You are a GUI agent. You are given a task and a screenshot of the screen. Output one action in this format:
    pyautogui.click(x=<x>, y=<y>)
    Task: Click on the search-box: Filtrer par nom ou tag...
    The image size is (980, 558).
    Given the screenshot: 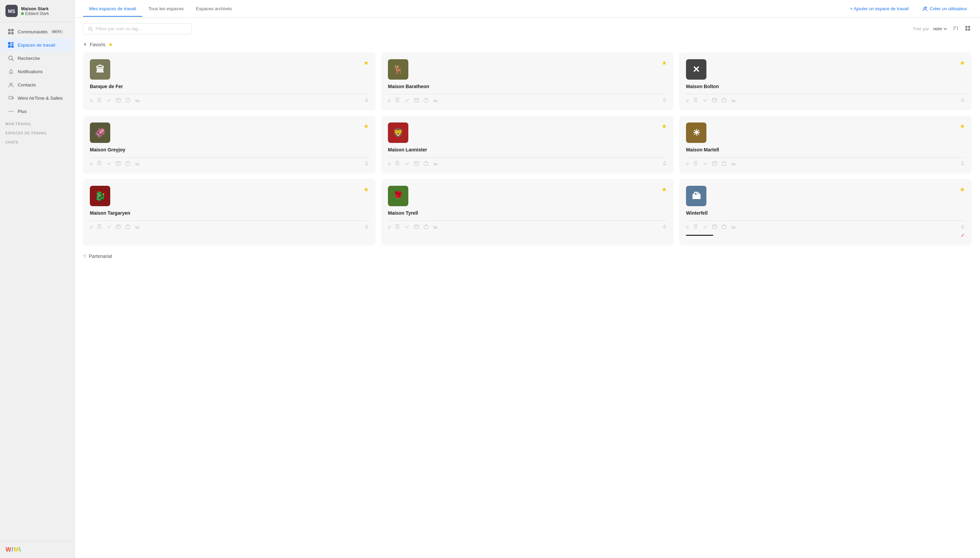 What is the action you would take?
    pyautogui.click(x=138, y=29)
    